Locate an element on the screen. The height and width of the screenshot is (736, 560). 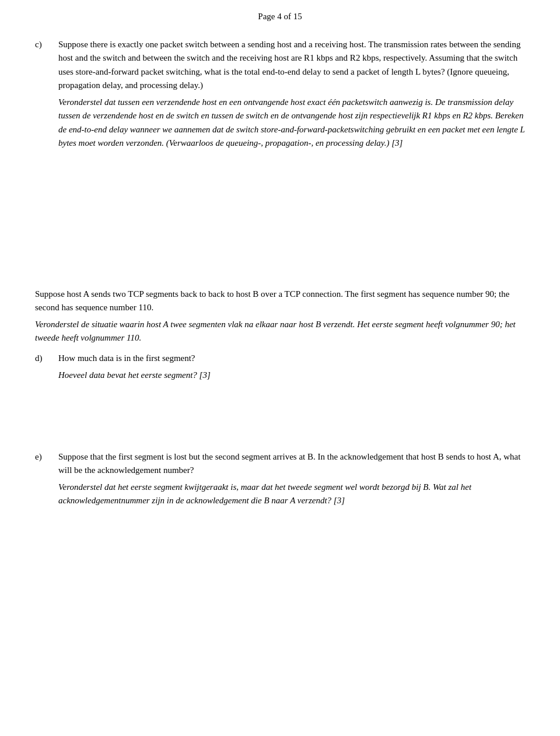
section-e: e) Suppose that the first segment is los… is located at coordinates (280, 481).